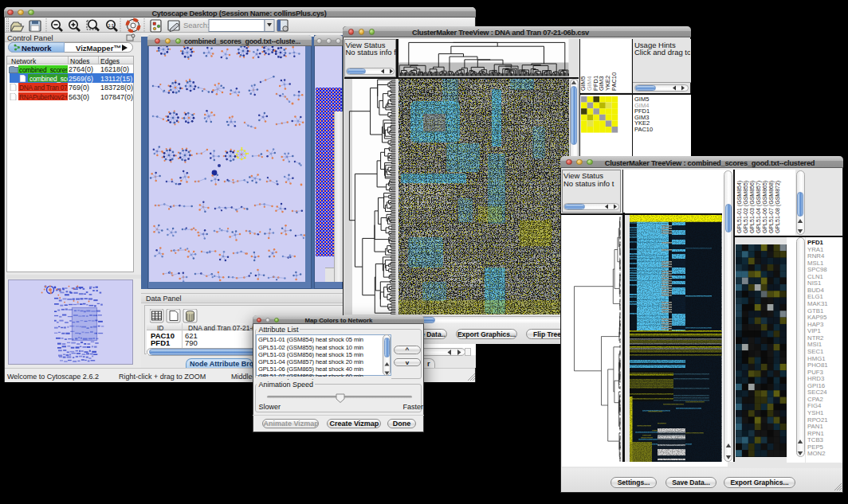  I want to click on svg-text: GPL51-06 (GSM865), so click(765, 207).